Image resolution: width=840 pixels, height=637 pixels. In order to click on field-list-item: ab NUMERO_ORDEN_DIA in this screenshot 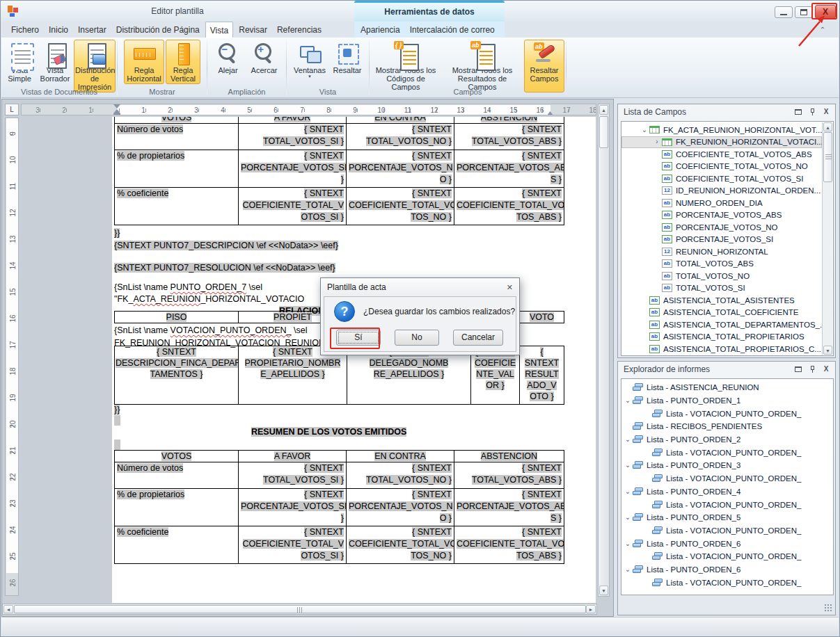, I will do `click(722, 203)`.